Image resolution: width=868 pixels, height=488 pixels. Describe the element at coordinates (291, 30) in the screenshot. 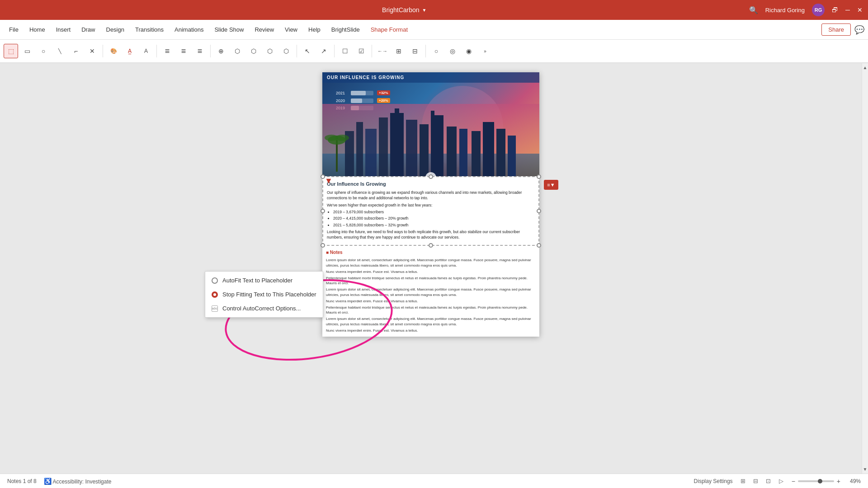

I see `menu-view: View` at that location.